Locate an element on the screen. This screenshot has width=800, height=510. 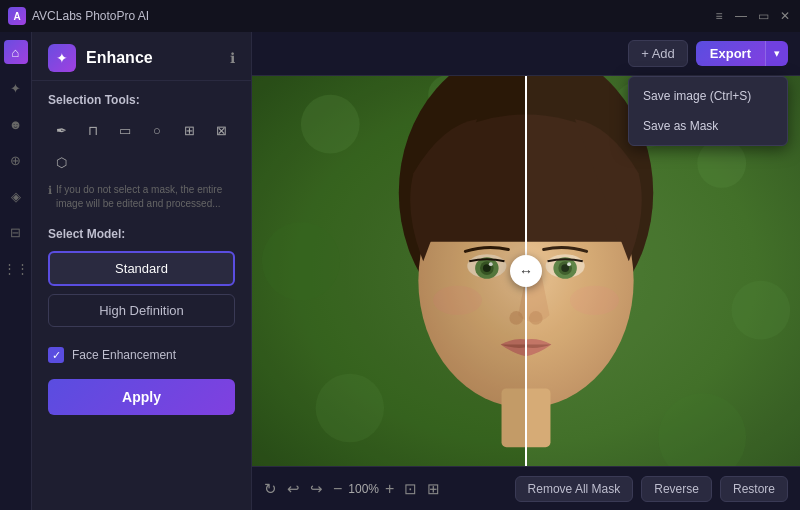
crop-icon: ⊡ is located at coordinates (410, 489).